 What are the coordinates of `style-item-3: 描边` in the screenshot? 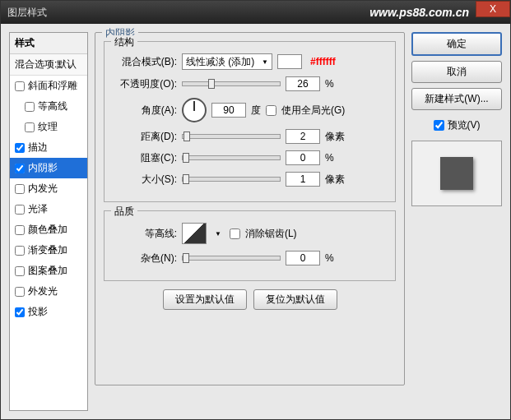 It's located at (49, 148).